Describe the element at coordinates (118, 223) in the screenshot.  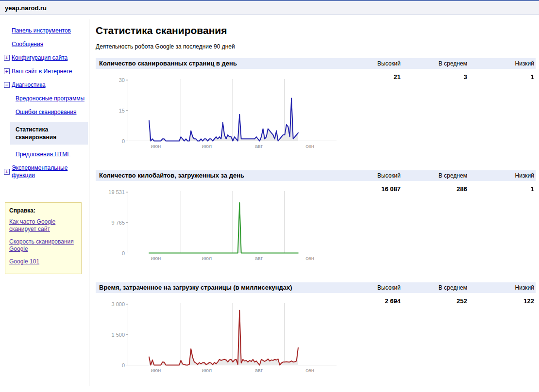
I see `svg-text: 9 765` at that location.